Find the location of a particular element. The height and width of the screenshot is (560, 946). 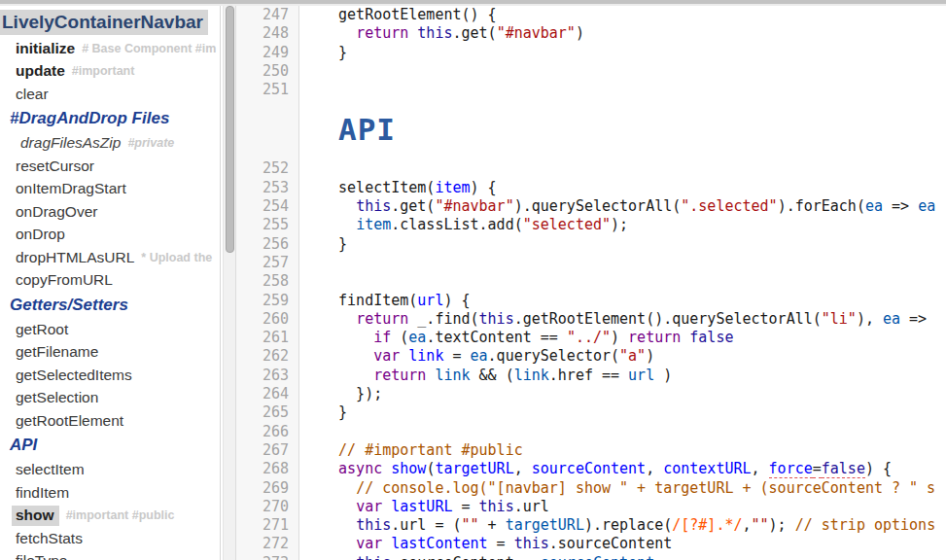

item-tag: # Base Component #im is located at coordinates (149, 49).